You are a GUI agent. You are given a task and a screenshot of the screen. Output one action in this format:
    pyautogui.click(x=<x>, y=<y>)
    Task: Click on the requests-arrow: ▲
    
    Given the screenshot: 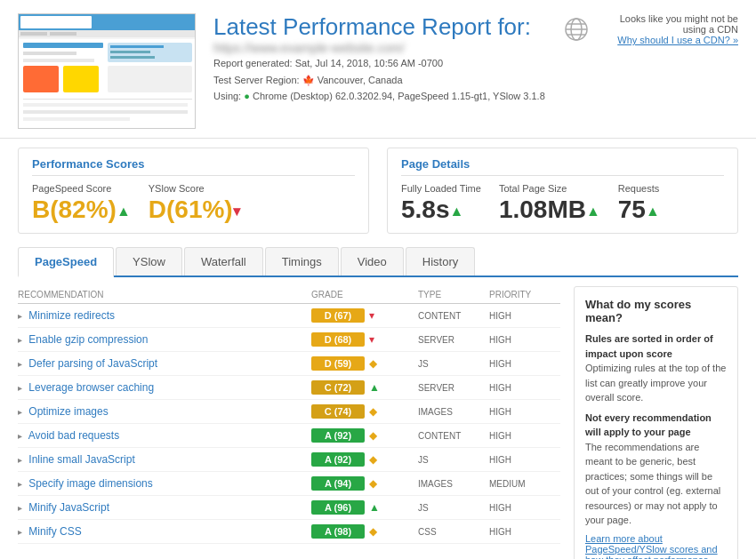 What is the action you would take?
    pyautogui.click(x=653, y=212)
    